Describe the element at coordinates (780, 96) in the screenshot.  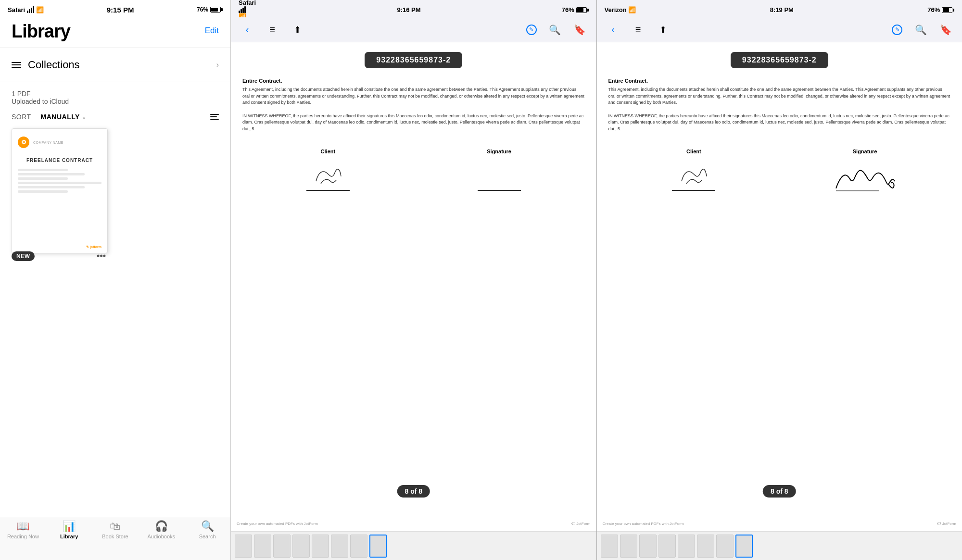
I see `para1-3: This Agreement, including the documents …` at that location.